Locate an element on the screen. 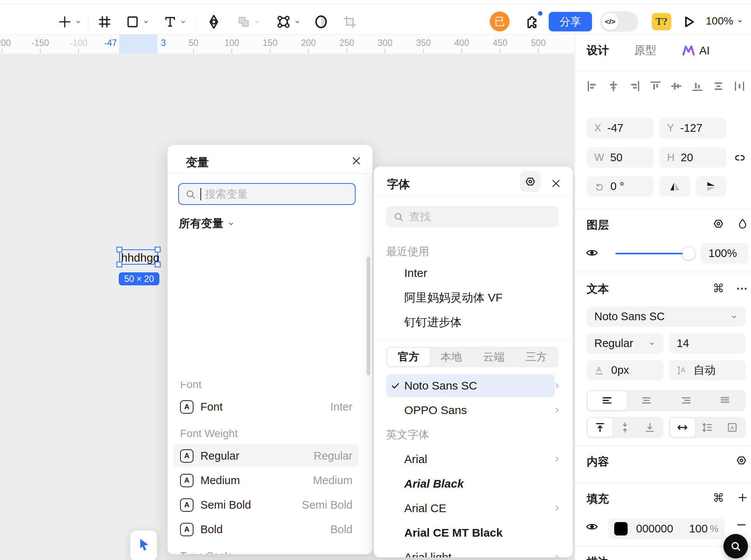  distribute-horizontal-button is located at coordinates (740, 86).